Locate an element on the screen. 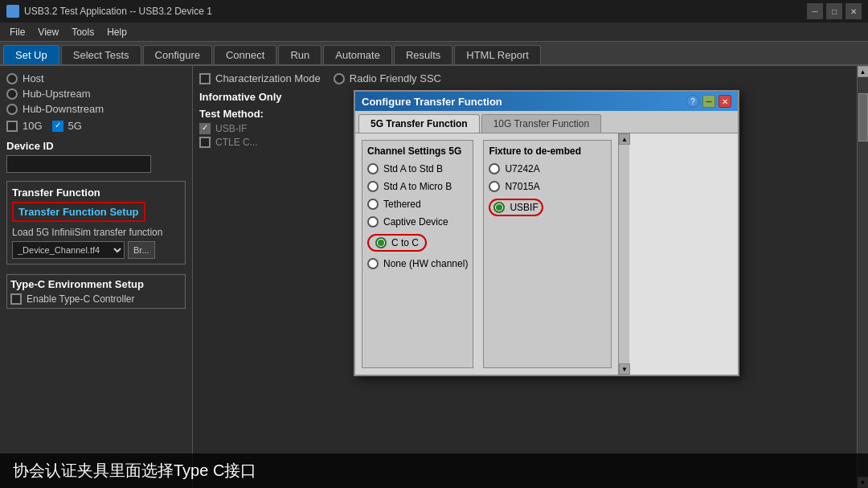 The width and height of the screenshot is (868, 488). fixture-option-0: U7242A is located at coordinates (547, 169).